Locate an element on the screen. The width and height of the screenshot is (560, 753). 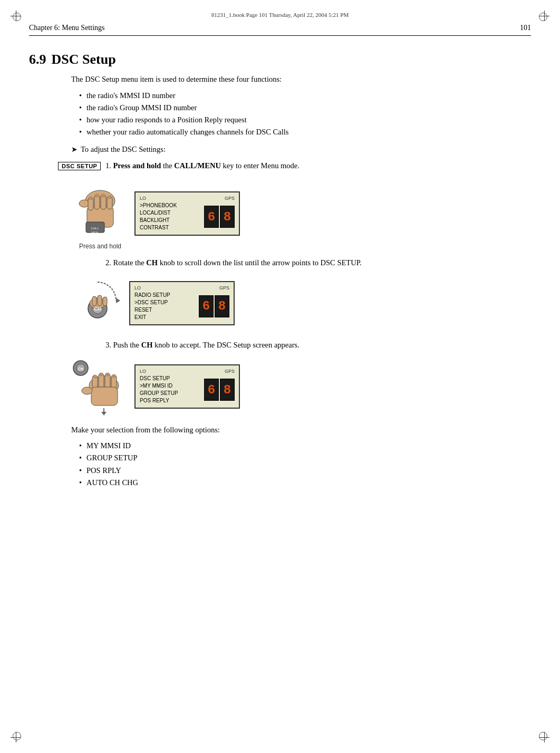
lcd-screen-2: LO GPS RADIO SETUP >DSC SETUP RESET EXIT… is located at coordinates (182, 303).